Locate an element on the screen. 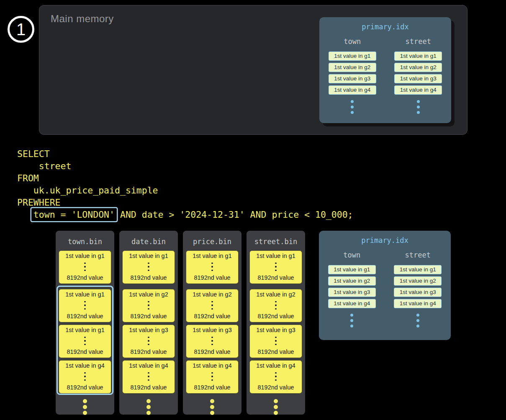 The width and height of the screenshot is (506, 420). index-entry: 1st value in g2 is located at coordinates (352, 67).